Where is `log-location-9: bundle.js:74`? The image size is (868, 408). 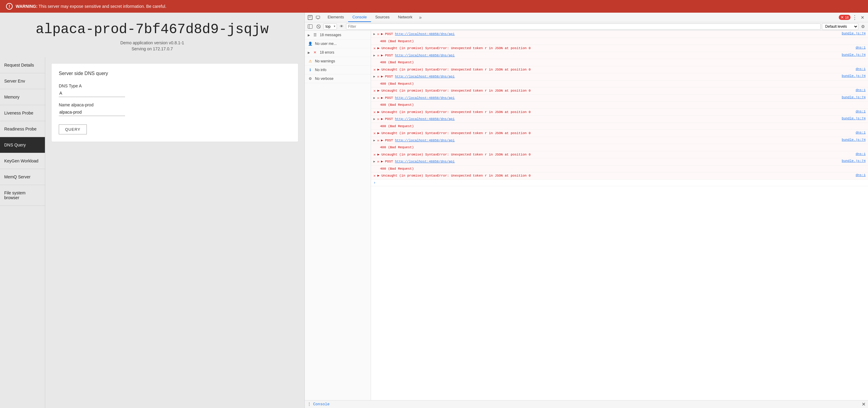 log-location-9: bundle.js:74 is located at coordinates (854, 119).